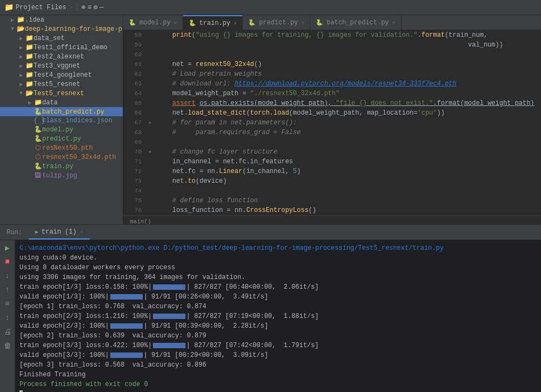 The height and width of the screenshot is (392, 541). Describe the element at coordinates (62, 175) in the screenshot. I see `sidebar-item-tulip-jpg: 🖼 tulip.jpg` at that location.